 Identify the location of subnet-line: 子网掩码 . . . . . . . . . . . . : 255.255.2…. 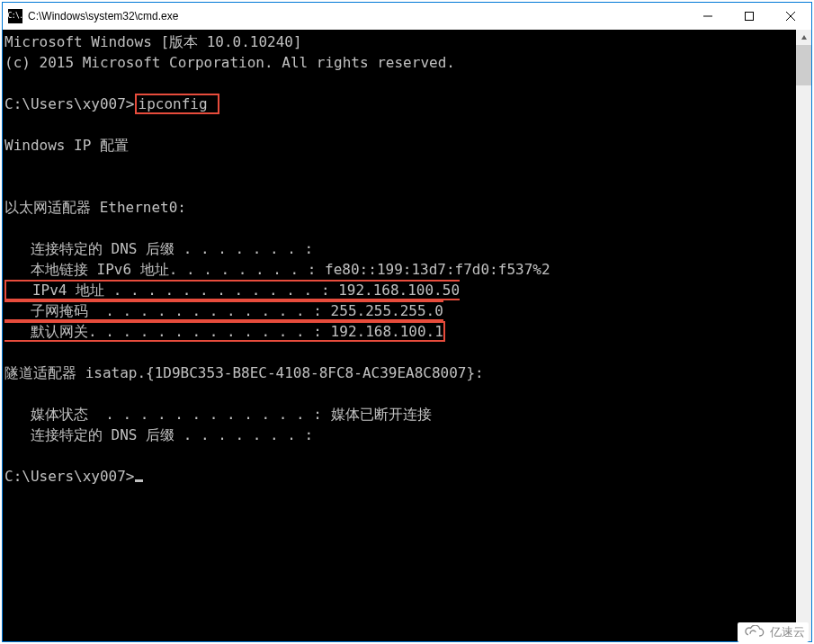
(224, 311).